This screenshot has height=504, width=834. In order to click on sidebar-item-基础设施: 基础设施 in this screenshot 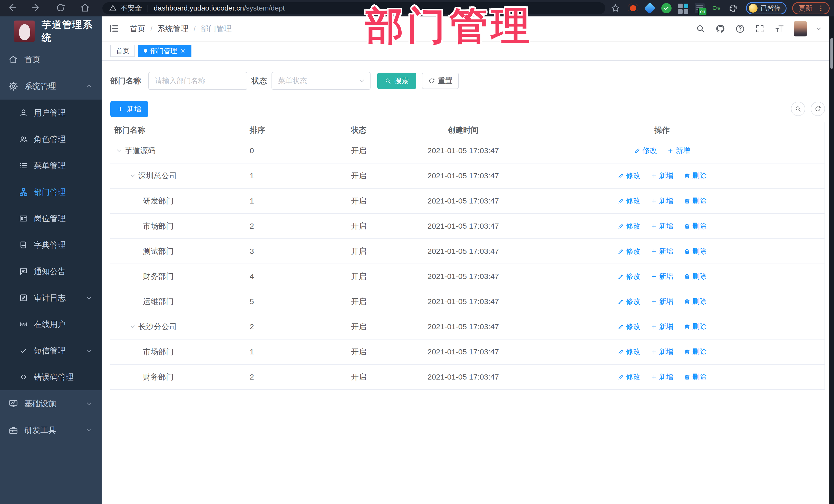, I will do `click(51, 403)`.